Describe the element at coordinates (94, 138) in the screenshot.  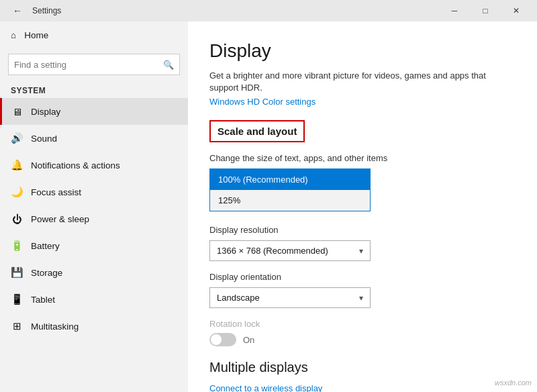
I see `sidebar-item-sound: 🔊 Sound` at that location.